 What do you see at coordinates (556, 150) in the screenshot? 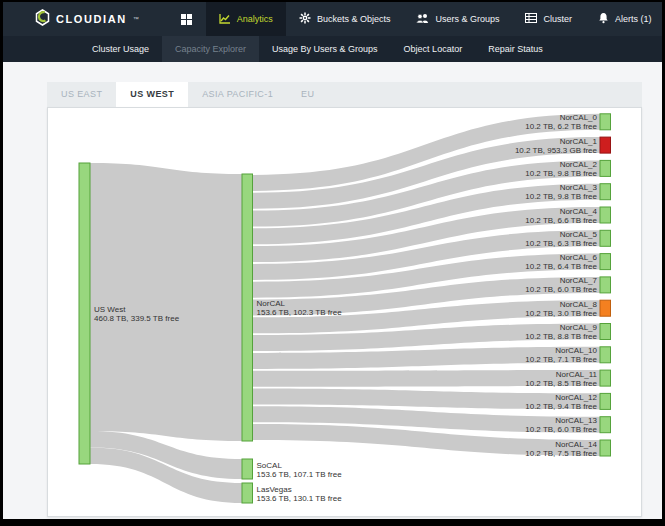
I see `label-norcal_1-capacity: 10.2 TB, 953.3 GB free` at bounding box center [556, 150].